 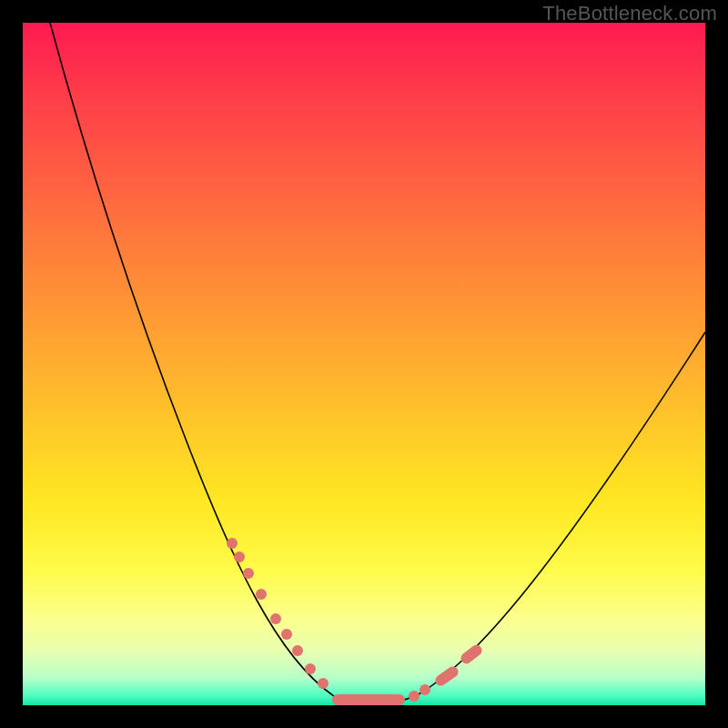 I want to click on curve-markers, so click(x=355, y=622).